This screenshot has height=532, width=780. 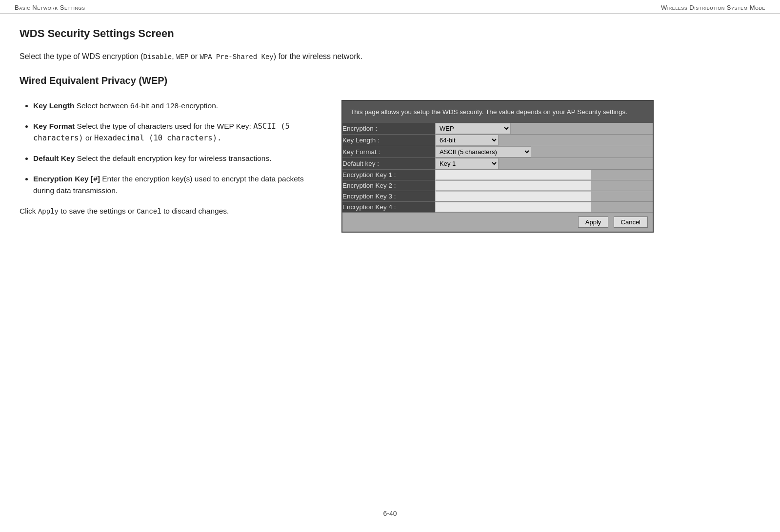 What do you see at coordinates (54, 105) in the screenshot?
I see `bullet-label-key-length: Key Length` at bounding box center [54, 105].